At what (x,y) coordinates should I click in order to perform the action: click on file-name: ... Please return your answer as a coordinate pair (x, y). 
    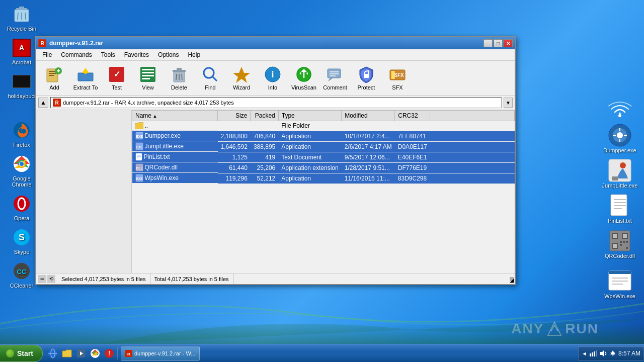
    Looking at the image, I should click on (175, 126).